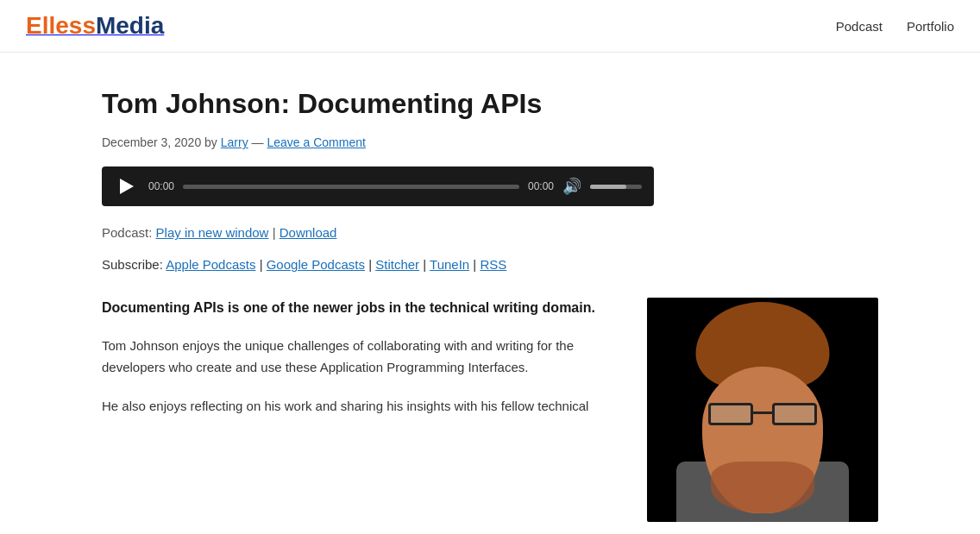  What do you see at coordinates (378, 186) in the screenshot?
I see `audio-player: 00:00 00:00 🔊` at bounding box center [378, 186].